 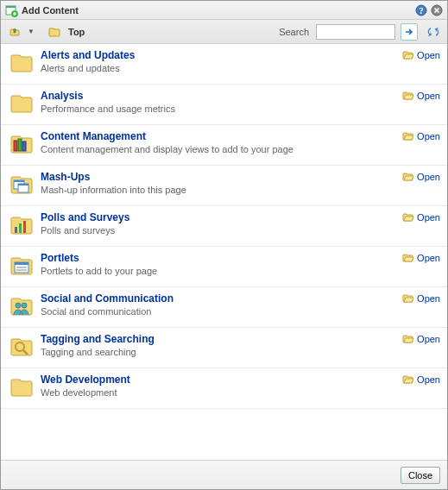 I want to click on category-title-link: Content Management, so click(x=93, y=136).